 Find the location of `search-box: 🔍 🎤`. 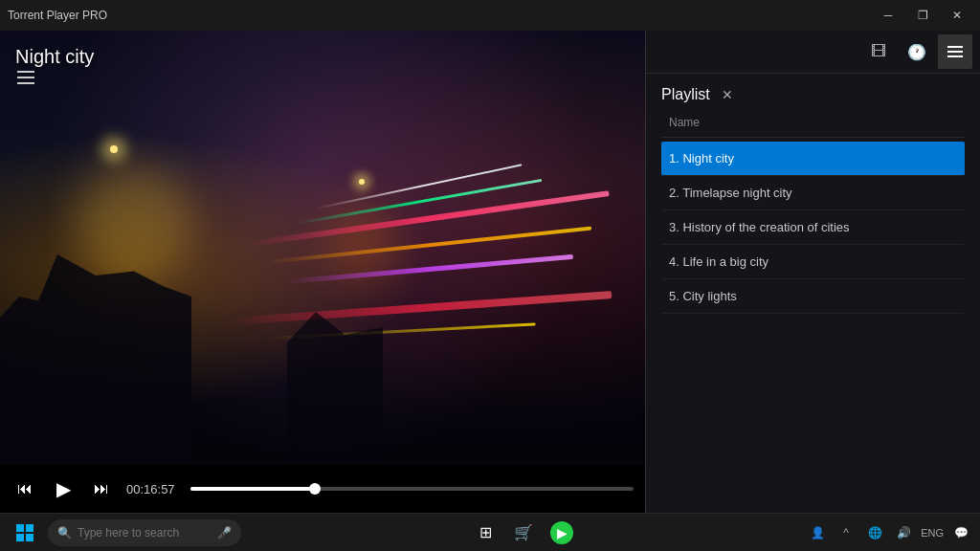

search-box: 🔍 🎤 is located at coordinates (145, 533).